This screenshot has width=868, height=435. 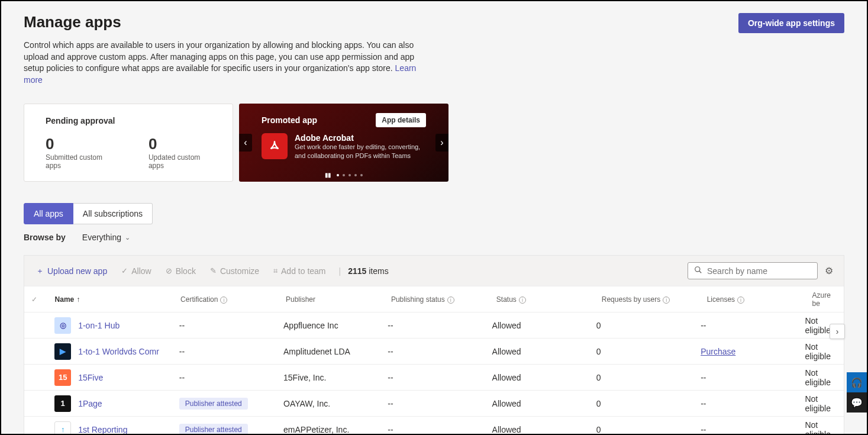 I want to click on app-name-link: 1-on-1 Hub, so click(x=99, y=326).